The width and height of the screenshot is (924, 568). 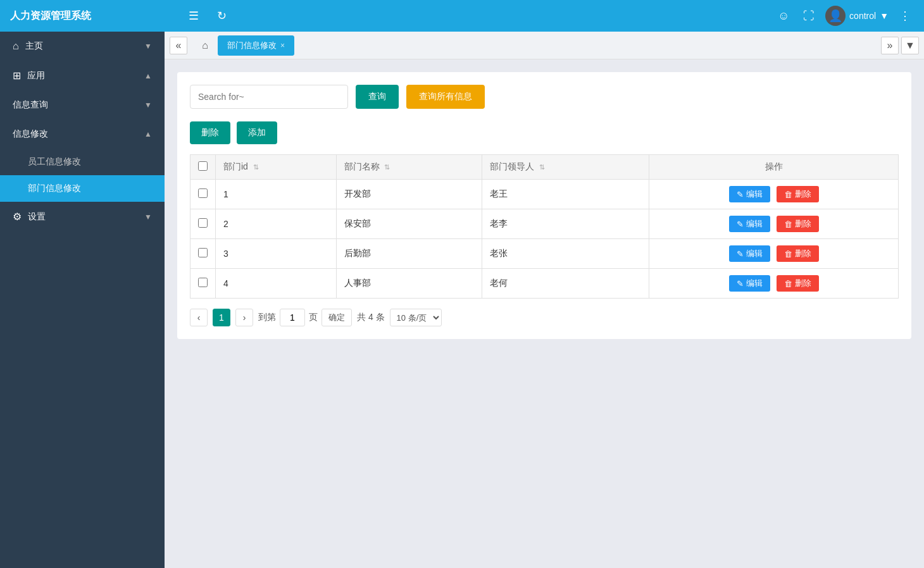 I want to click on sidebar-dept-modify-label: 部门信息修改, so click(x=54, y=188).